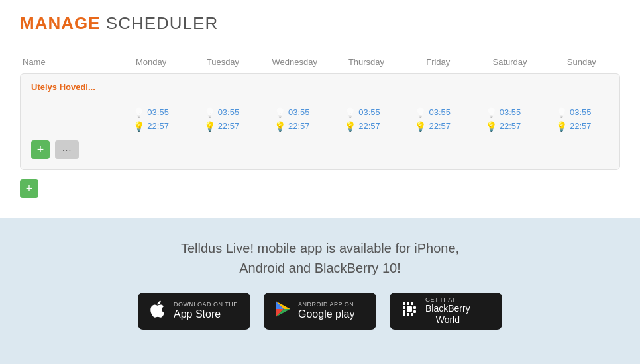 The height and width of the screenshot is (364, 640). I want to click on blackberry-main: BlackBerryWorld, so click(448, 314).